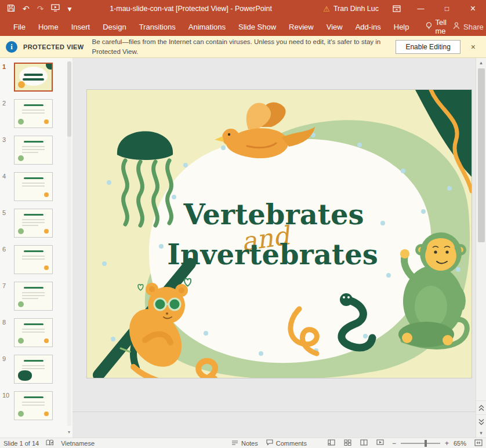 This screenshot has height=448, width=486. I want to click on account-warning-icon: ⚠, so click(327, 9).